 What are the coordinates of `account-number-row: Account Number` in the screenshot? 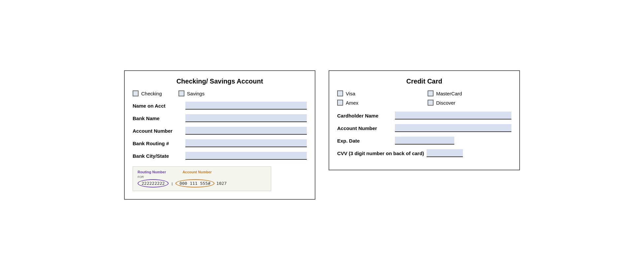 It's located at (220, 131).